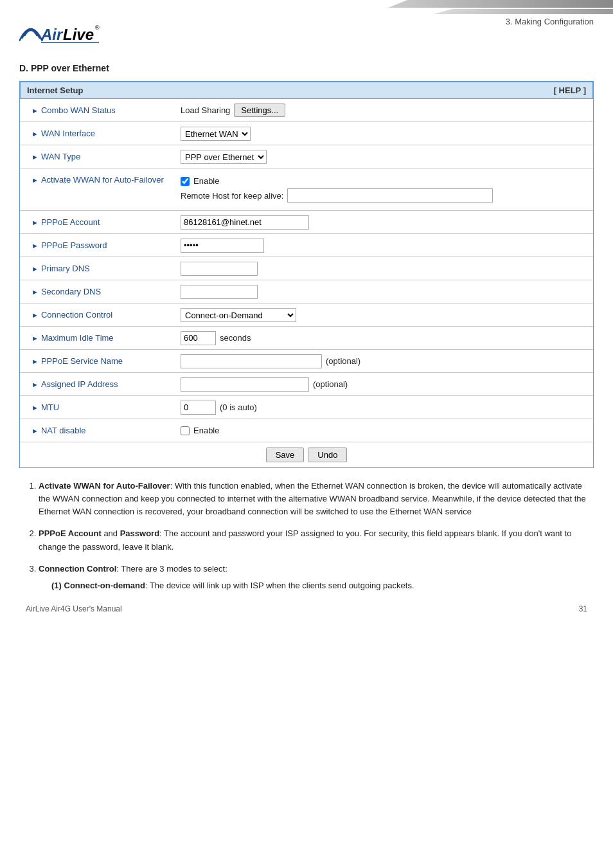 The width and height of the screenshot is (613, 868). Describe the element at coordinates (384, 361) in the screenshot. I see `content-pppoe-service-name: (optional)` at that location.